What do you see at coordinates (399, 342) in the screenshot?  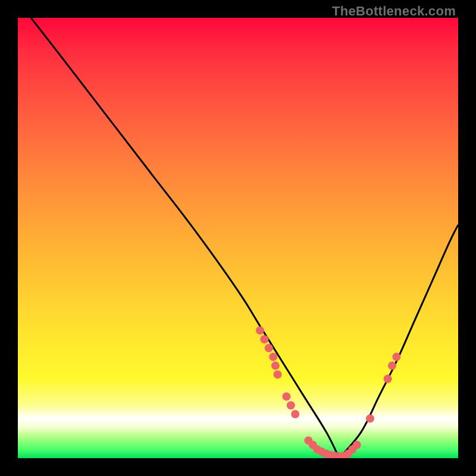 I see `right-curve` at bounding box center [399, 342].